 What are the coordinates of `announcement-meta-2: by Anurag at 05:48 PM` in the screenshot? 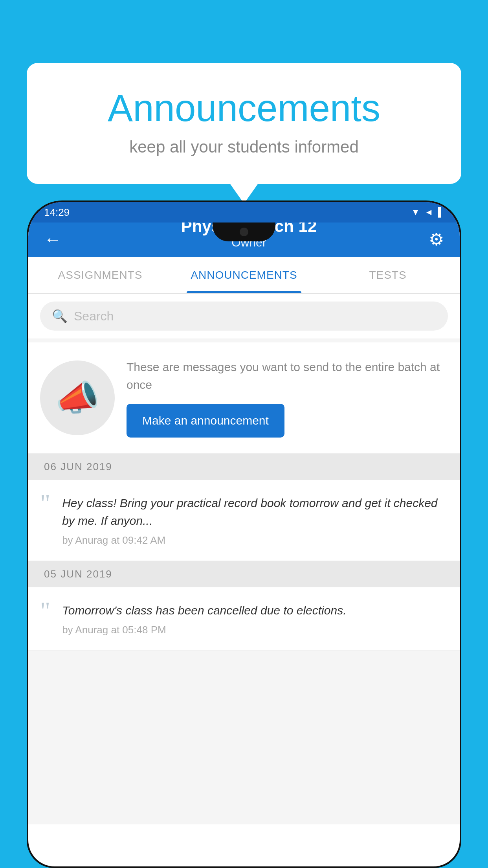 It's located at (255, 630).